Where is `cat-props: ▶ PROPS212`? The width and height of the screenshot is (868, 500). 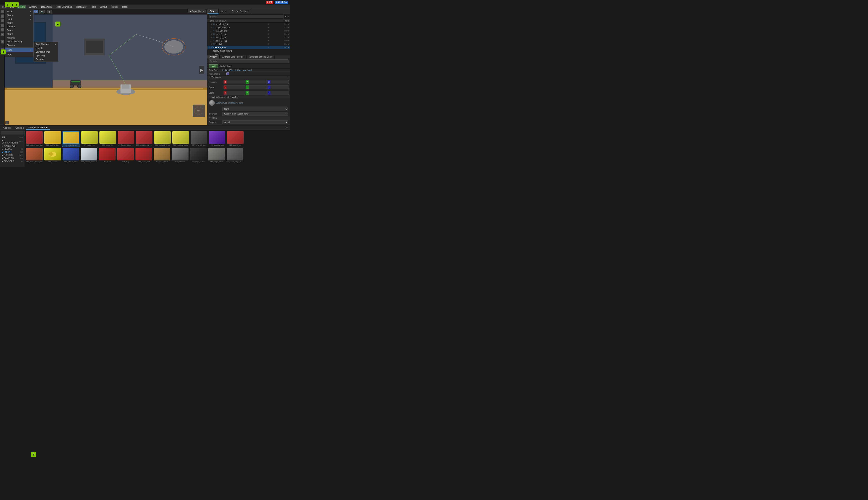 cat-props: ▶ PROPS212 is located at coordinates (12, 152).